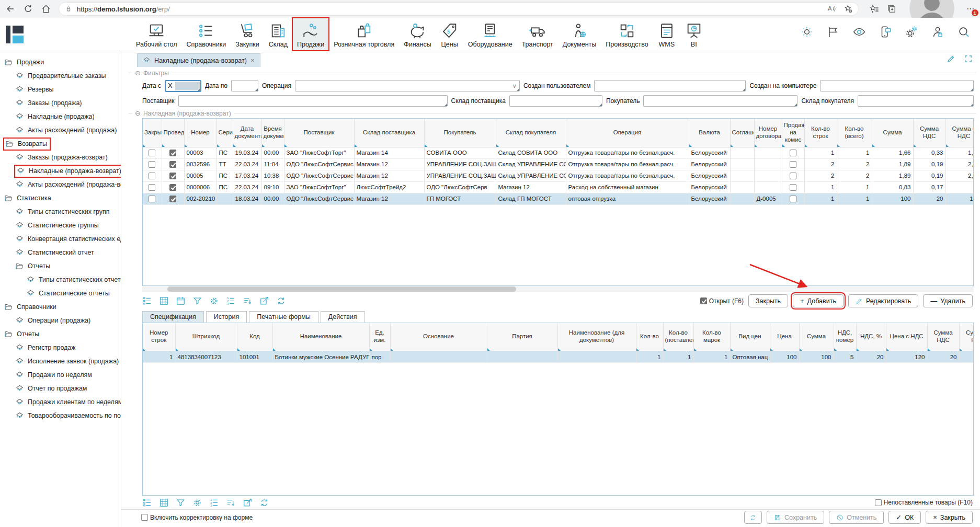  Describe the element at coordinates (742, 176) in the screenshot. I see `cell-agreement` at that location.